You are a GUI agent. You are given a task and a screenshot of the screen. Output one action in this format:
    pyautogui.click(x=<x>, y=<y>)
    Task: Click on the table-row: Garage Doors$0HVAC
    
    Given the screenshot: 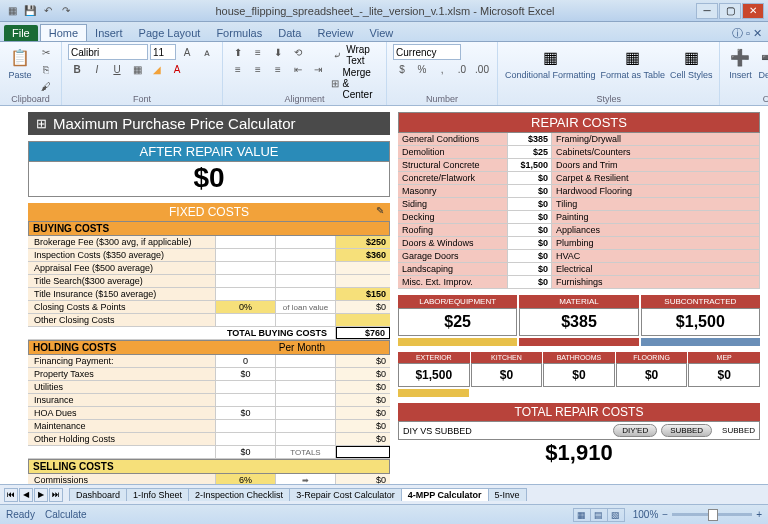 What is the action you would take?
    pyautogui.click(x=579, y=256)
    